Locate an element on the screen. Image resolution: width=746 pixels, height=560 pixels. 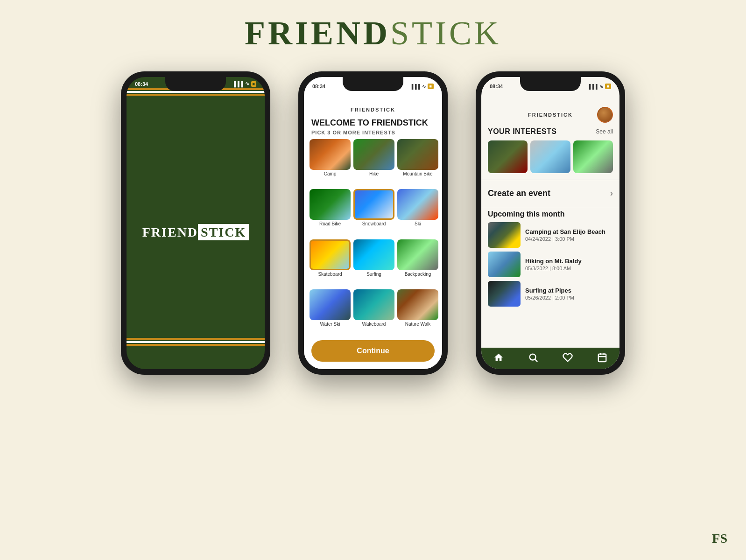
roadbike-img is located at coordinates (330, 204).